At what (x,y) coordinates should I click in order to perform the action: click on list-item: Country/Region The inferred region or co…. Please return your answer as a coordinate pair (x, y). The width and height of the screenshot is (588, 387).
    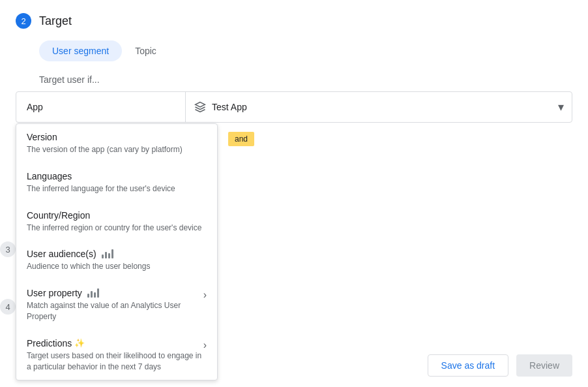
    Looking at the image, I should click on (117, 222).